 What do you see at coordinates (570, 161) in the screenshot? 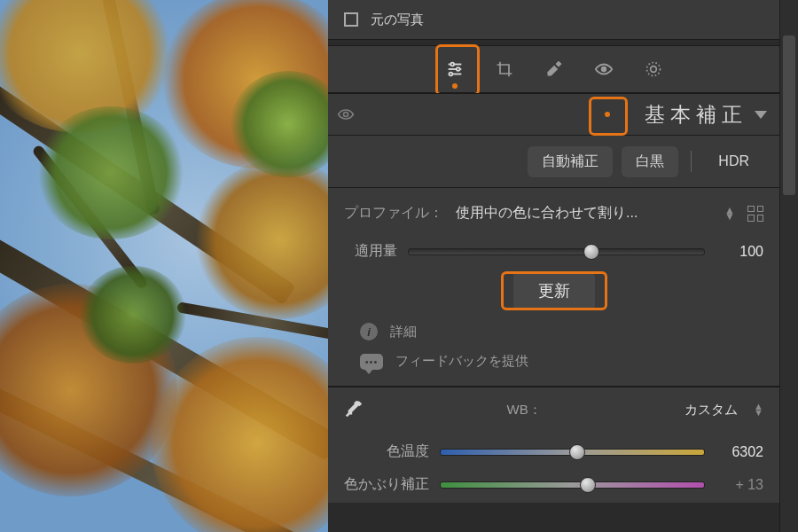
I see `auto-tone-button: 自動補正` at bounding box center [570, 161].